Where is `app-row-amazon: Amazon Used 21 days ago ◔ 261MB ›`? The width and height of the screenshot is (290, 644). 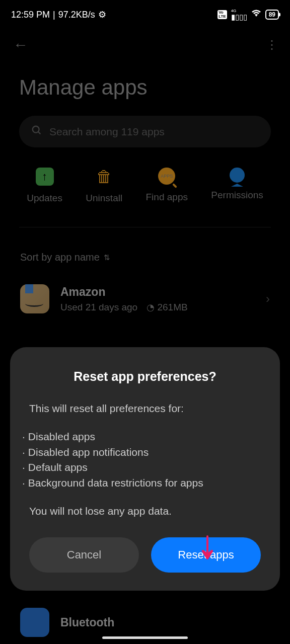 app-row-amazon: Amazon Used 21 days ago ◔ 261MB › is located at coordinates (145, 299).